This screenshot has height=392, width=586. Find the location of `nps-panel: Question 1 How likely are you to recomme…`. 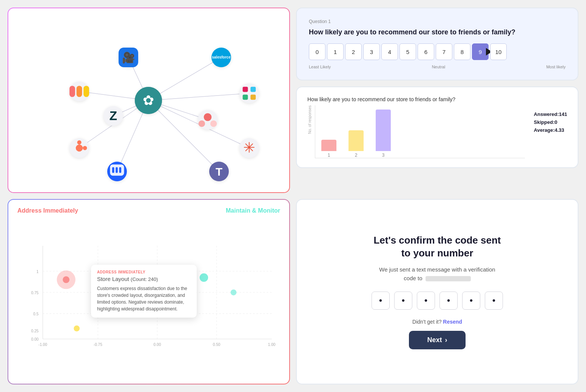

nps-panel: Question 1 How likely are you to recomme… is located at coordinates (437, 44).